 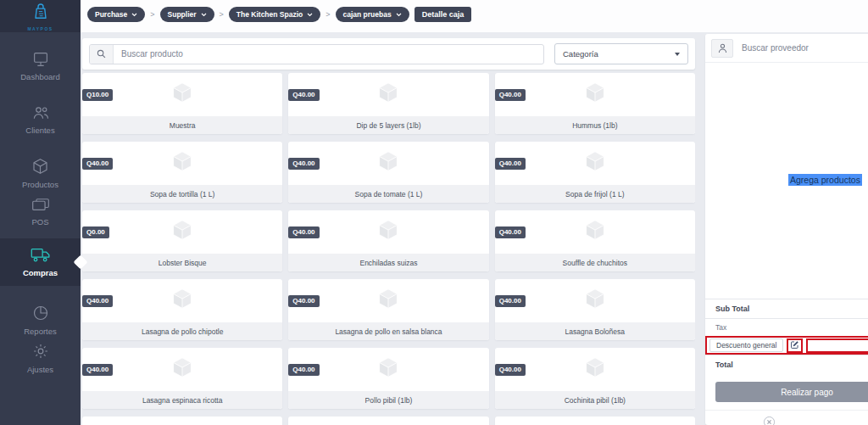 I want to click on product-card: Q40.00 Dip de 5 layers (1lb), so click(x=388, y=103).